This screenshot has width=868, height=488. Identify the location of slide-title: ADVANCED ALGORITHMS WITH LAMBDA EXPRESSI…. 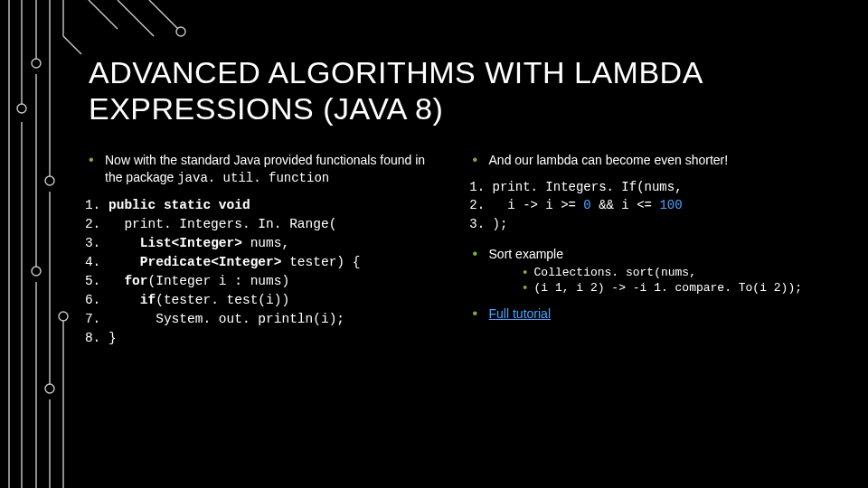
(460, 90).